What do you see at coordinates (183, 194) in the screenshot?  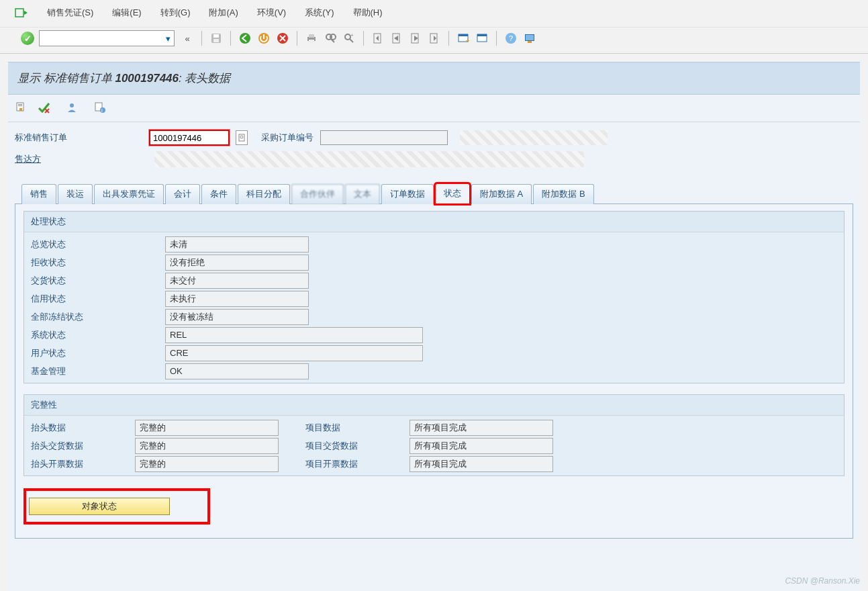 I see `tab-accounting: 会计` at bounding box center [183, 194].